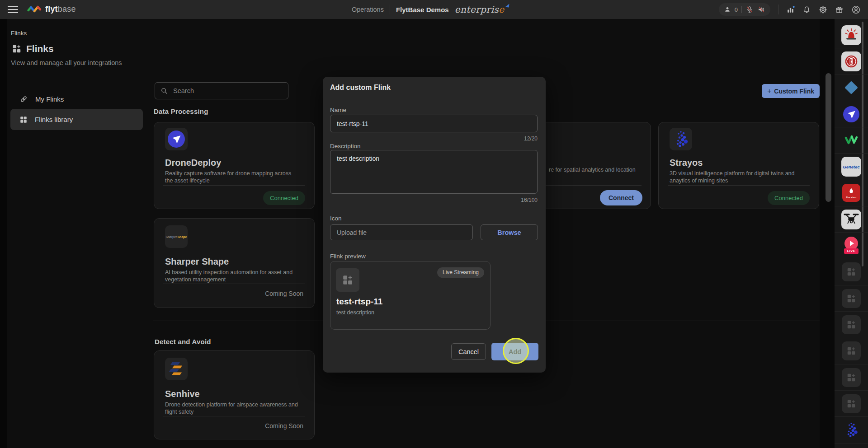 The image size is (868, 448). I want to click on org-name: FlytBase Demos, so click(422, 10).